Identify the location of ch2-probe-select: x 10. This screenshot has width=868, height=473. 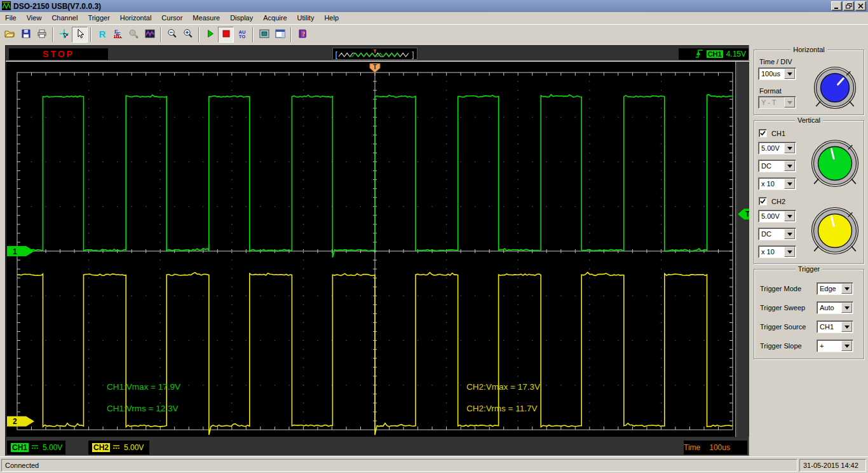
(777, 252).